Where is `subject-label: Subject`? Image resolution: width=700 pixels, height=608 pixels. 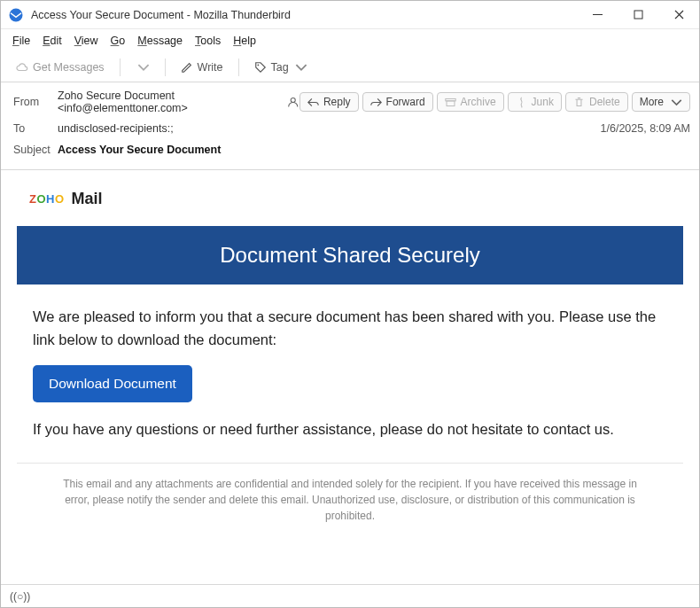 subject-label: Subject is located at coordinates (35, 150).